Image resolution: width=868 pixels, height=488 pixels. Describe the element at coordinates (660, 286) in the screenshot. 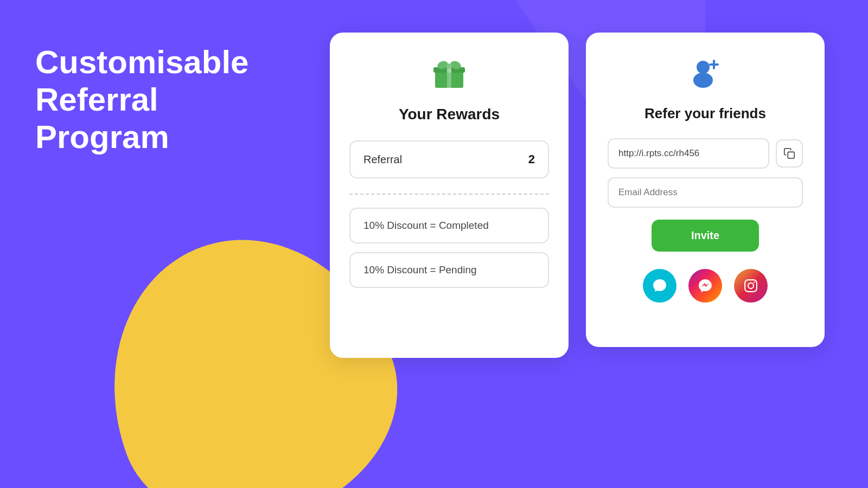

I see `chat-icon` at that location.